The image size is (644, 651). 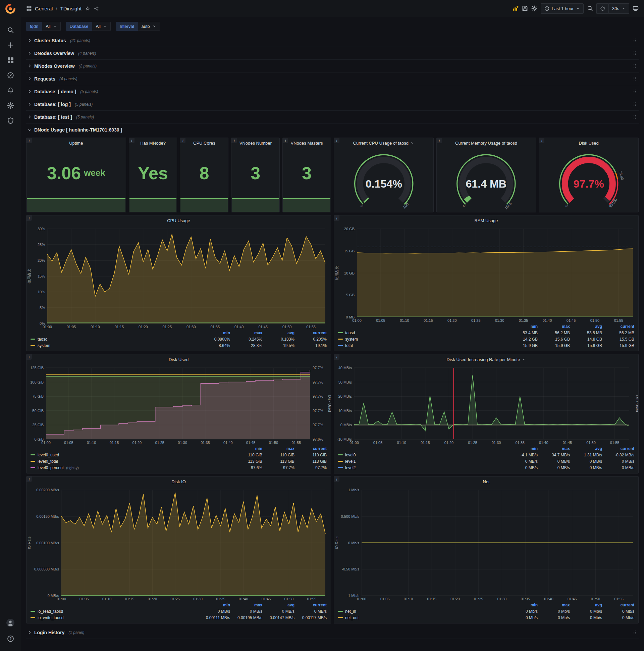 What do you see at coordinates (214, 618) in the screenshot?
I see `legend-stat-value: 0.00111 MB/s` at bounding box center [214, 618].